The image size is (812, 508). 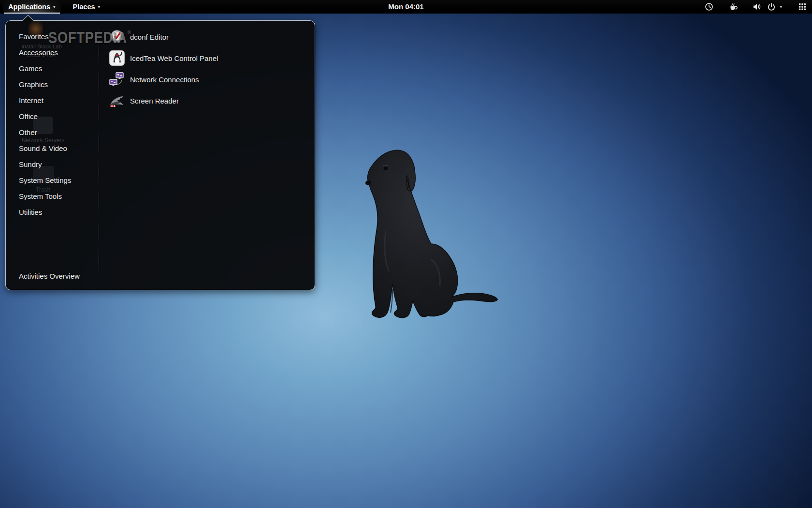 What do you see at coordinates (406, 7) in the screenshot?
I see `clock: Mon 04:01` at bounding box center [406, 7].